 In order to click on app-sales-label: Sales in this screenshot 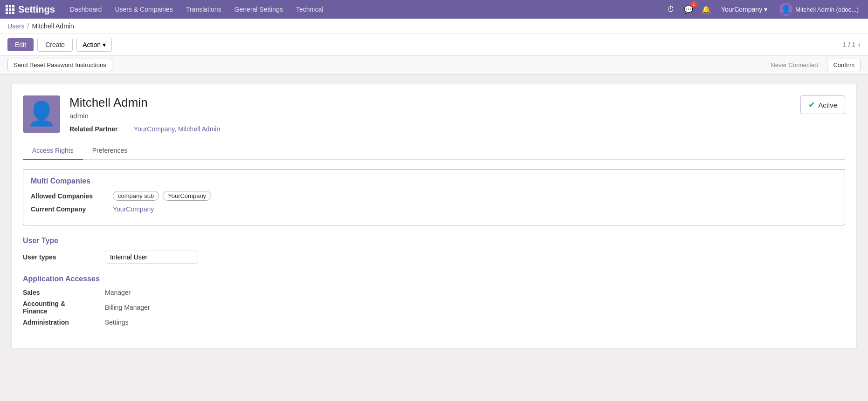, I will do `click(60, 292)`.